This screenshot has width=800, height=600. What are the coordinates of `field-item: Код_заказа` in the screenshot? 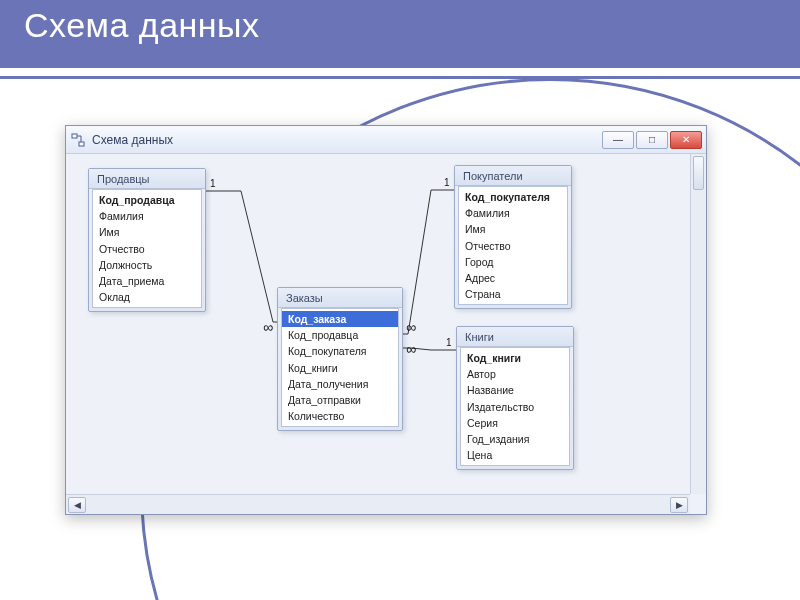 It's located at (340, 319).